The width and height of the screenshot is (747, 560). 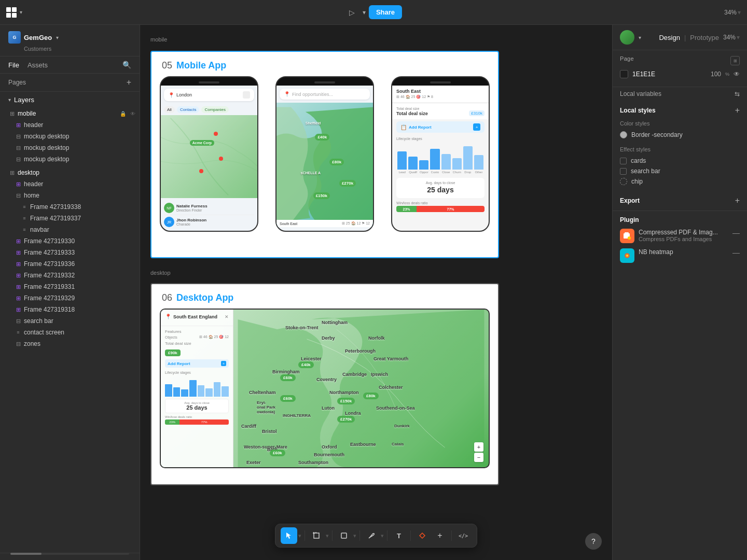 I want to click on plus-tool: +, so click(x=440, y=536).